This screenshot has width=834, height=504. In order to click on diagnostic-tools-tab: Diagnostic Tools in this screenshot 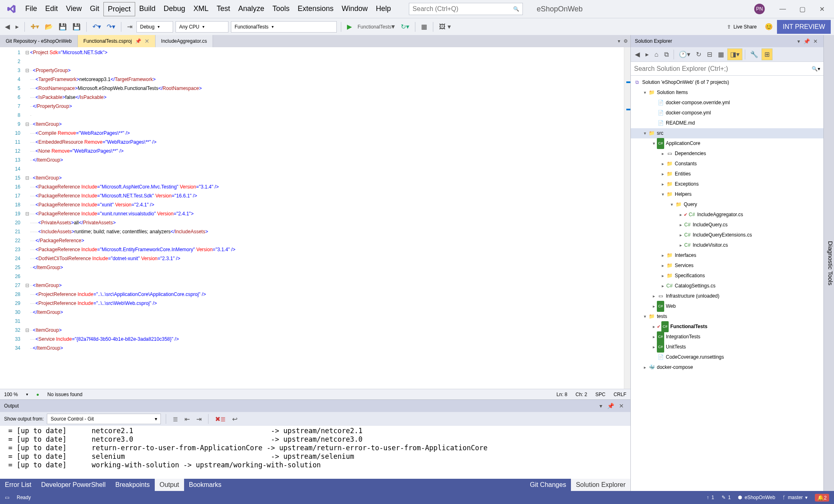, I will do `click(829, 263)`.